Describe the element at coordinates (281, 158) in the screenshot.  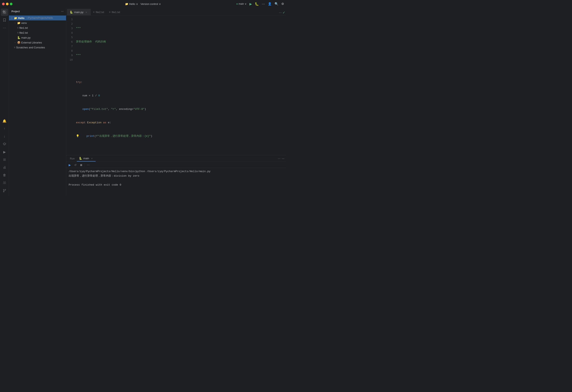
I see `bottom-tab-actions: ⋯ —` at that location.